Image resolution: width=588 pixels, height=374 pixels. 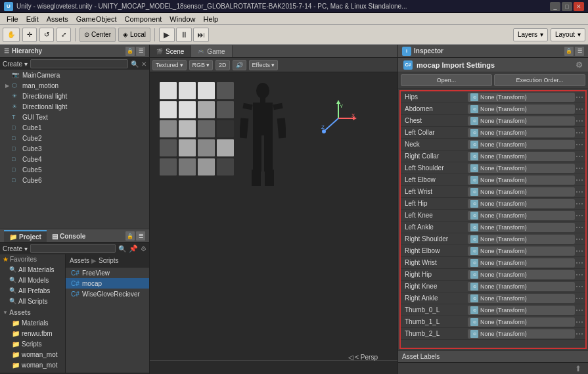 I want to click on project-search-input, so click(x=73, y=248).